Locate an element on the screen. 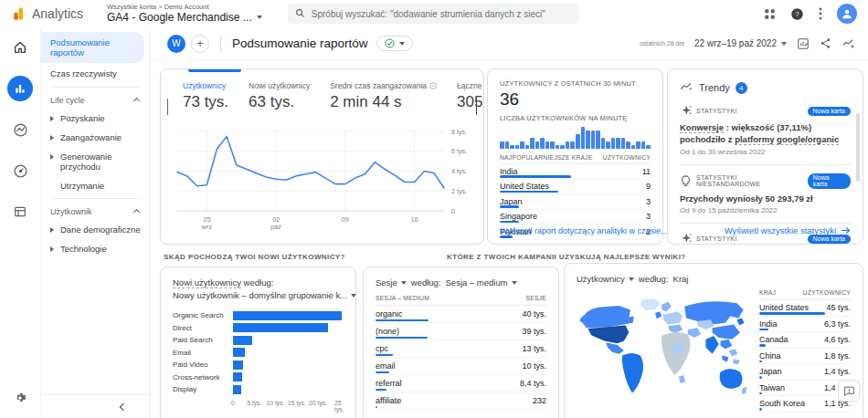 The image size is (868, 418). add-comparison-button: + is located at coordinates (200, 44).